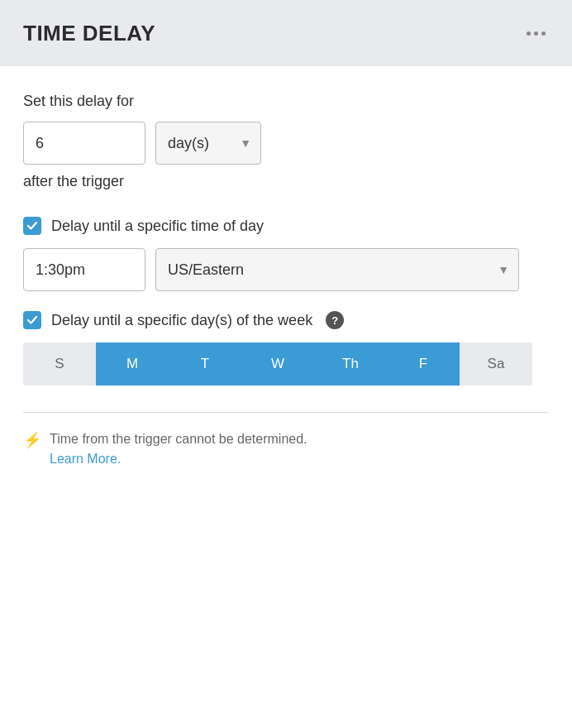  Describe the element at coordinates (60, 364) in the screenshot. I see `day-sunday: S` at that location.